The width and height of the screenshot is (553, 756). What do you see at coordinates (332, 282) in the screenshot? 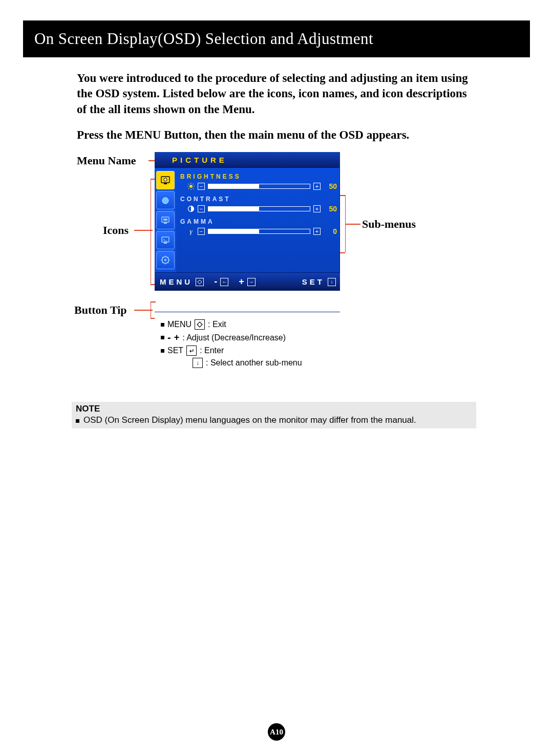
I see `down-arrow-icon: ↓` at bounding box center [332, 282].